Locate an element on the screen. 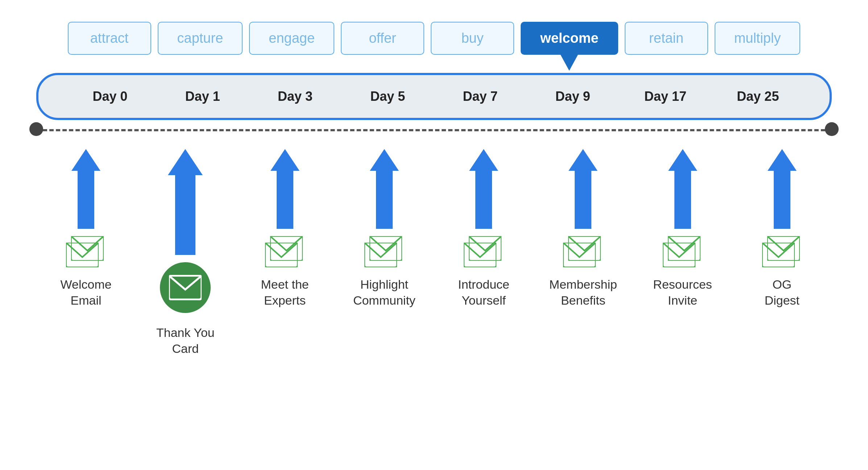 The height and width of the screenshot is (470, 868). label-day0: WelcomeEmail is located at coordinates (86, 292).